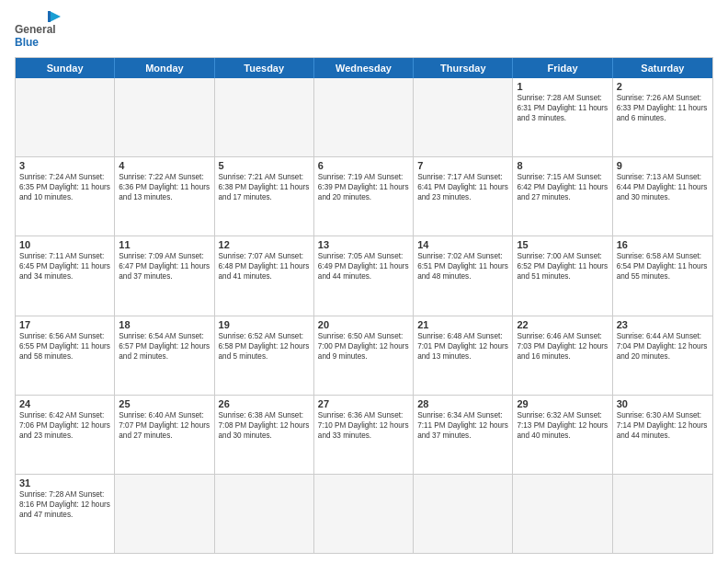  What do you see at coordinates (364, 355) in the screenshot?
I see `week-row: 17Sunrise: 6:56 AM Sunset: 6:55 PM Dayli…` at bounding box center [364, 355].